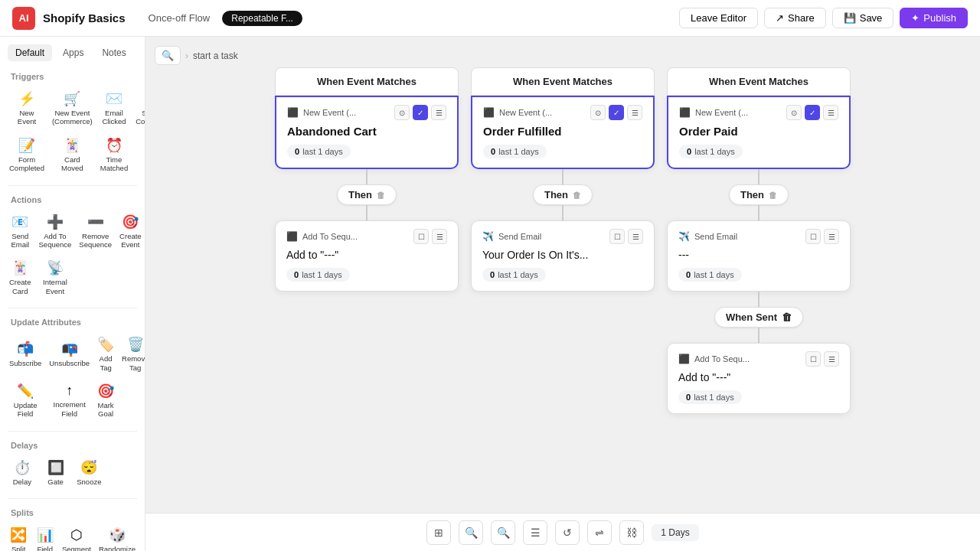 This screenshot has height=551, width=980. Describe the element at coordinates (598, 112) in the screenshot. I see `event-copy-btn-2: ⊙` at that location.